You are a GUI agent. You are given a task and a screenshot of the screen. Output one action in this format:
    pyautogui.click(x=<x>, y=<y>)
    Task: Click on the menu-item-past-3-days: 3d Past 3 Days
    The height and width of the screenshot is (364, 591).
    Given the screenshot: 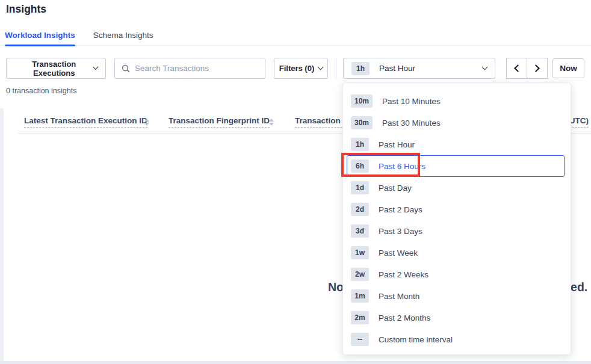 What is the action you would take?
    pyautogui.click(x=457, y=231)
    